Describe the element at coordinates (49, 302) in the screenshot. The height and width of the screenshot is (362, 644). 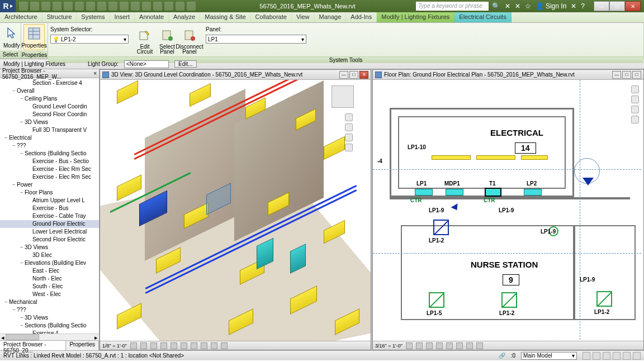
I see `tree-item: −Mechanical` at that location.